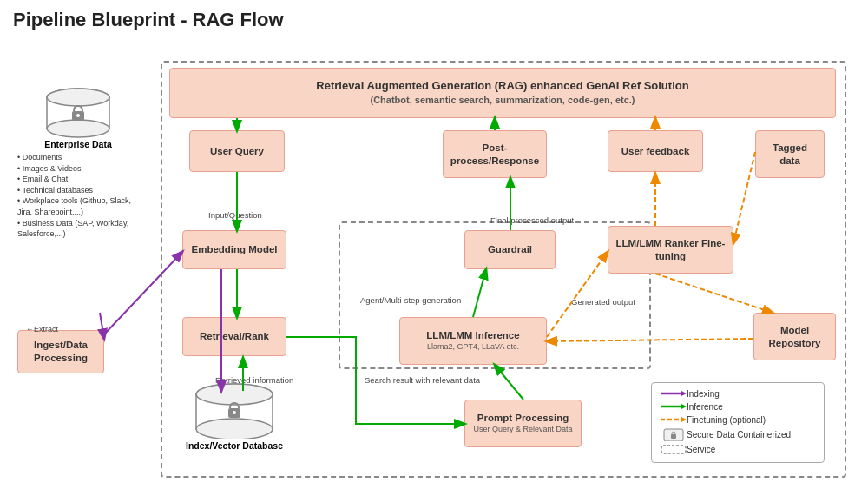 This screenshot has height=489, width=868. Describe the element at coordinates (434, 20) in the screenshot. I see `page-title: Pipeline Blueprint - RAG Flow` at that location.